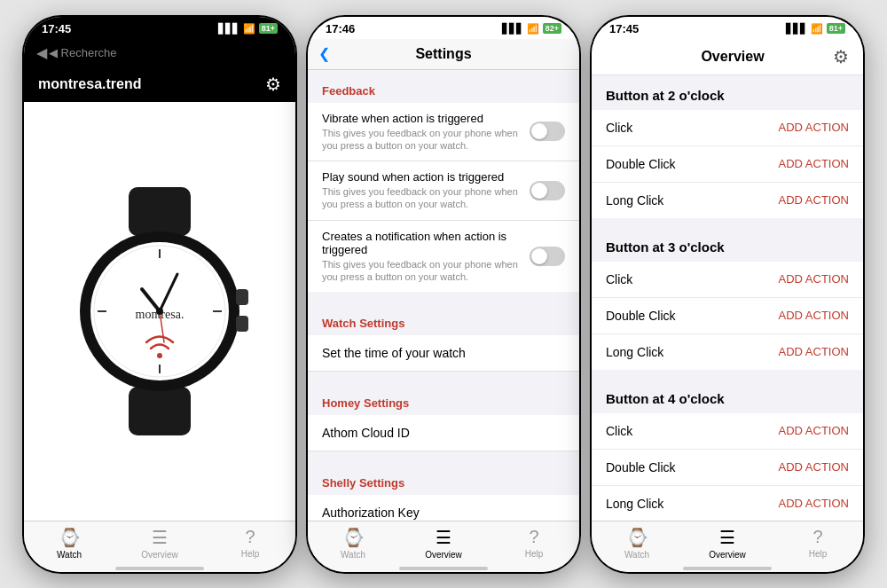 The image size is (887, 588). I want to click on feedback-section-header: Feedback, so click(444, 87).